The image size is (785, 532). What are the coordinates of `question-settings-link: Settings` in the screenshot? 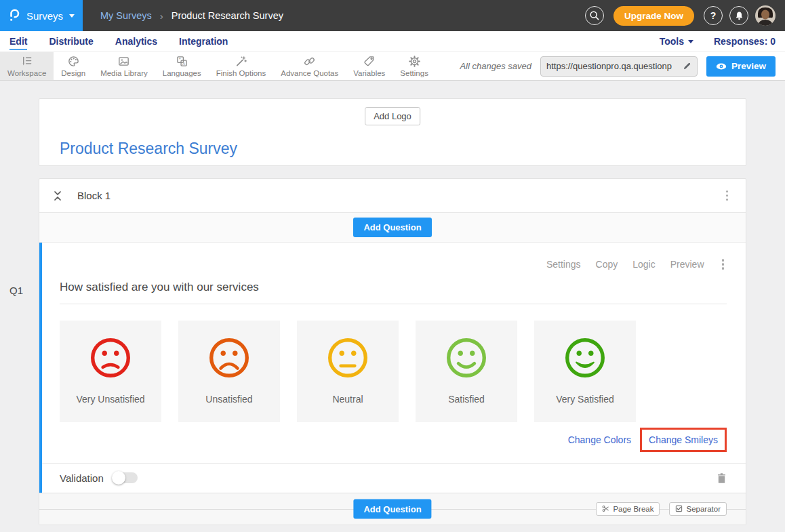 It's located at (564, 264).